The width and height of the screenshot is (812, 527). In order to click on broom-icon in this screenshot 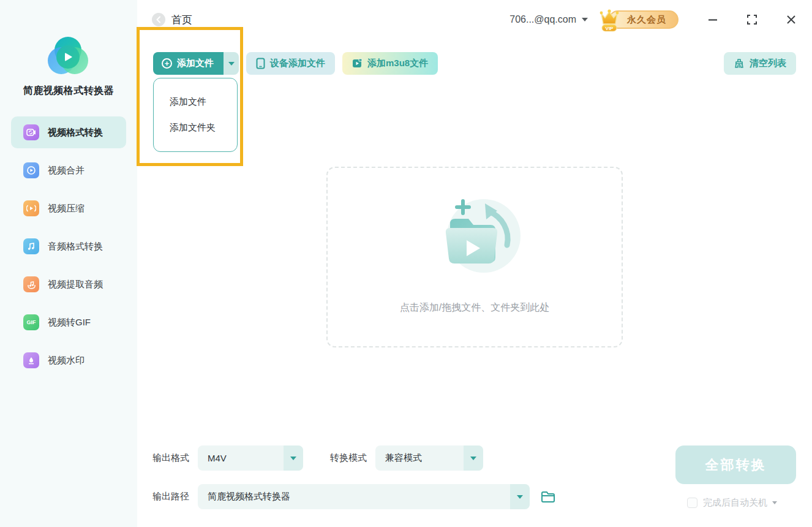, I will do `click(739, 64)`.